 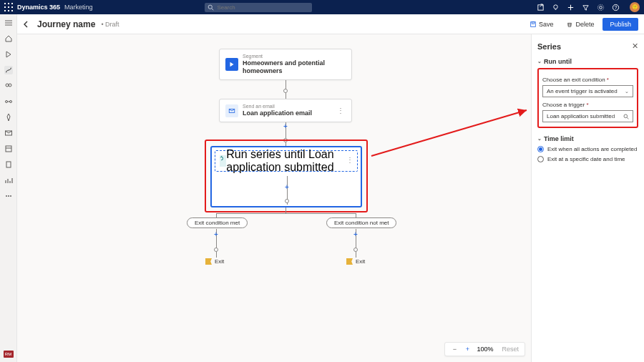 What do you see at coordinates (9, 180) in the screenshot?
I see `nav-chart-icon` at bounding box center [9, 180].